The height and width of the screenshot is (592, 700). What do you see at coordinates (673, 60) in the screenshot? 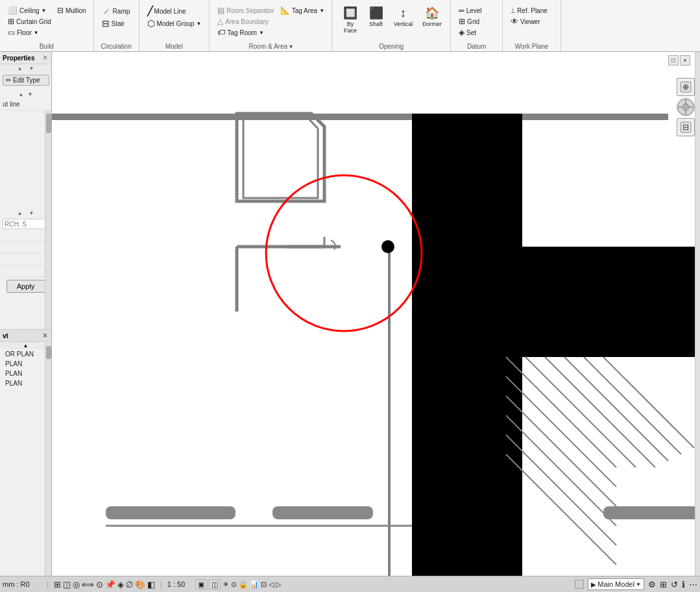
I see `viewport-maximize-button: □` at bounding box center [673, 60].